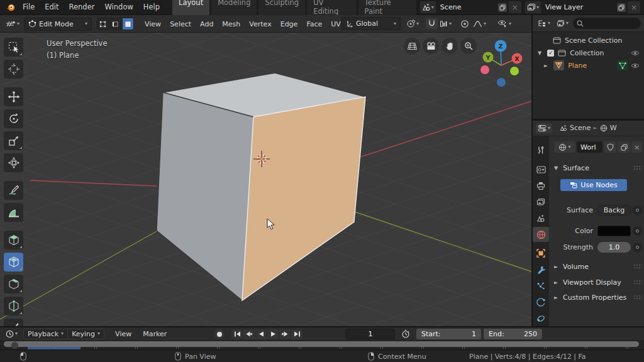 The height and width of the screenshot is (362, 644). Describe the element at coordinates (580, 128) in the screenshot. I see `breadcrumb-scene-label: Scene` at that location.